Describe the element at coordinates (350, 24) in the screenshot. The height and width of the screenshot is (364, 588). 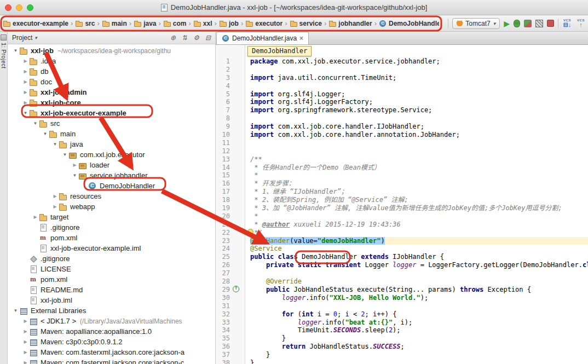
I see `breadcrumb-jobhandler: jobhandler` at that location.